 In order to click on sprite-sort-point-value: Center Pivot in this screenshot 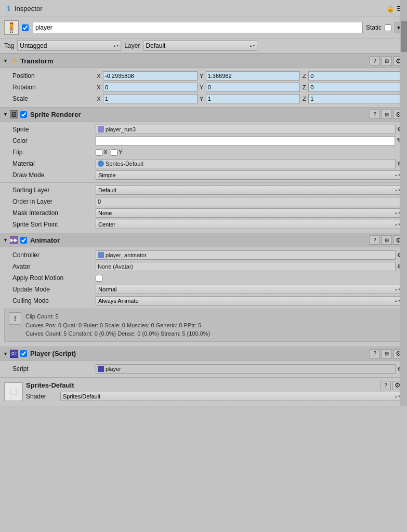, I will do `click(250, 224)`.